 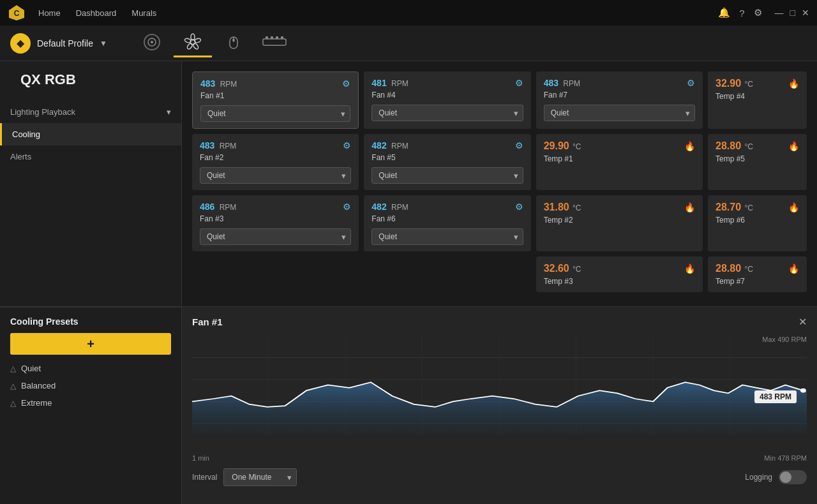 I want to click on notifications-icon: 🔔, so click(x=724, y=13).